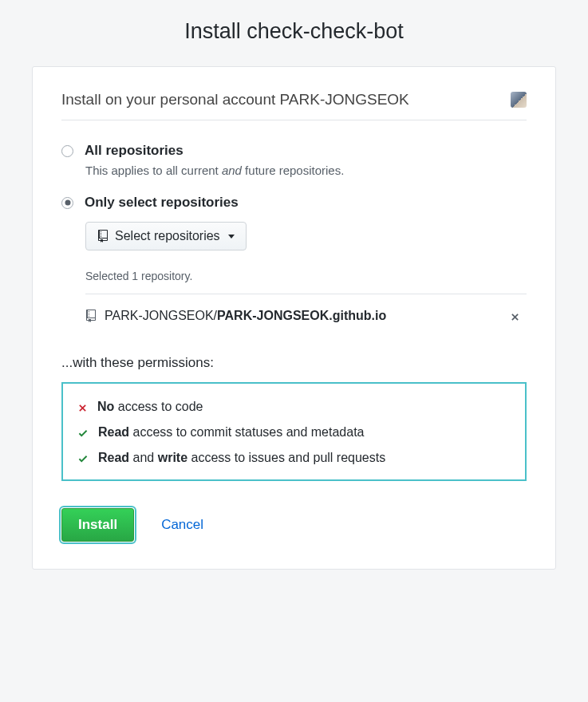  What do you see at coordinates (294, 32) in the screenshot?
I see `page-title: Install check-check-bot` at bounding box center [294, 32].